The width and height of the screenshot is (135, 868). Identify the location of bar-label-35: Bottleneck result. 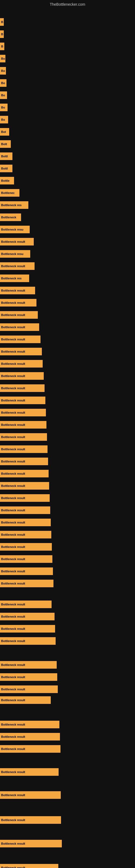
(13, 449).